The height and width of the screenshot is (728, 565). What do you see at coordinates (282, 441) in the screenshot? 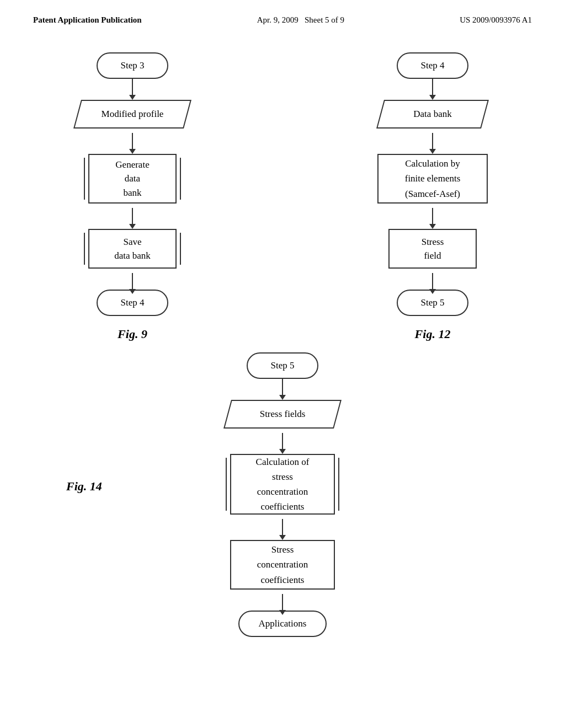
I see `arrow2-fig14` at bounding box center [282, 441].